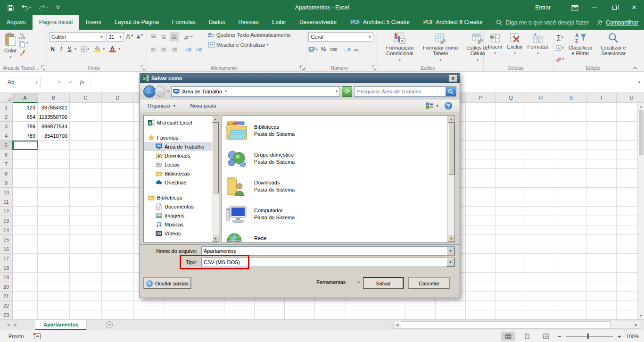 The width and height of the screenshot is (644, 342). Describe the element at coordinates (481, 164) in the screenshot. I see `cell-P7` at that location.